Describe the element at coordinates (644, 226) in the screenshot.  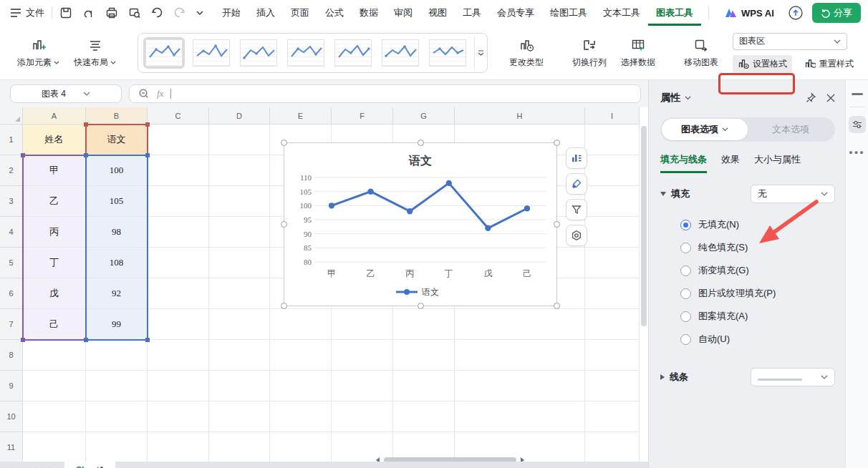
I see `vertical-scrollbar` at that location.